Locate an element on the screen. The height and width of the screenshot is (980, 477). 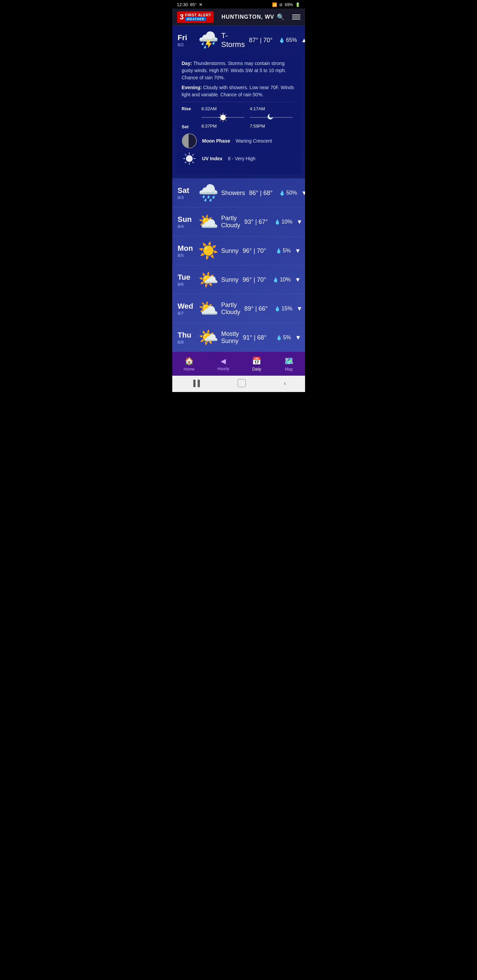
precip-value: 15% is located at coordinates (287, 309).